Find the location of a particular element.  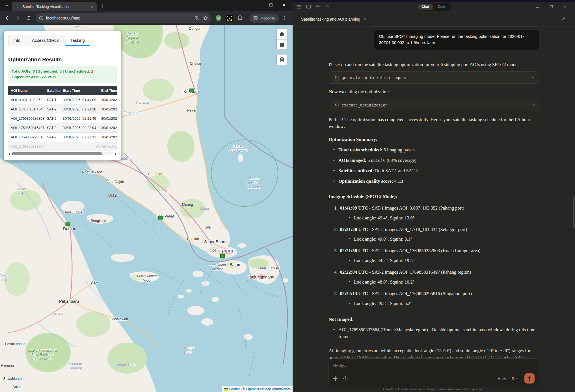

url-text: localhost:8000/map is located at coordinates (63, 18).